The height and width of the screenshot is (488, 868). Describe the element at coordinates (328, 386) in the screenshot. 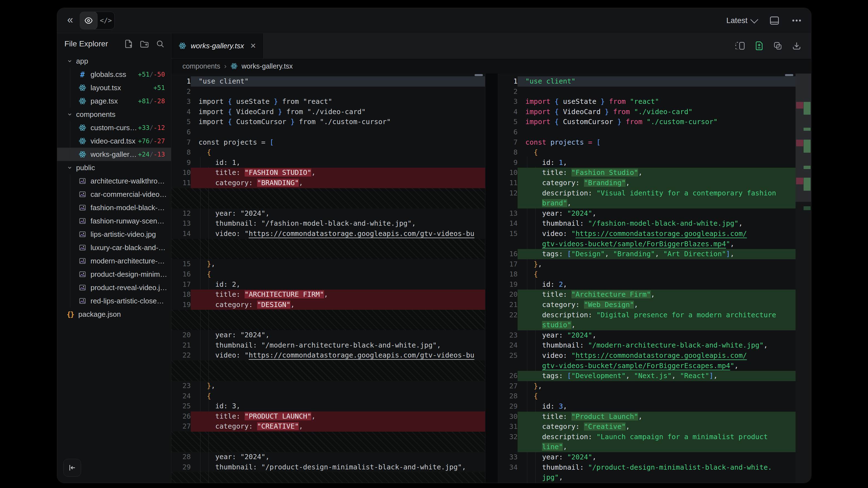

I see `code-line: 23 },` at that location.